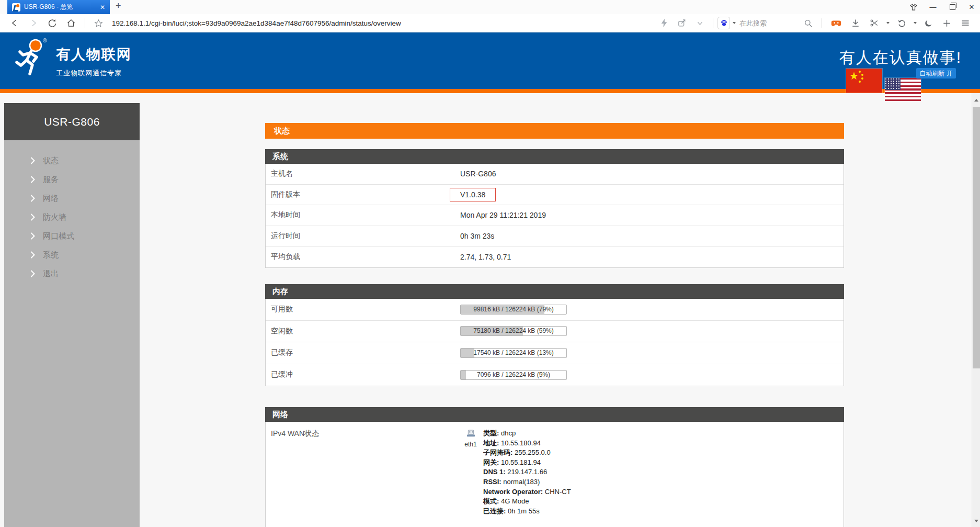  What do you see at coordinates (72, 121) in the screenshot?
I see `sidebar-device-name: USR-G806` at bounding box center [72, 121].